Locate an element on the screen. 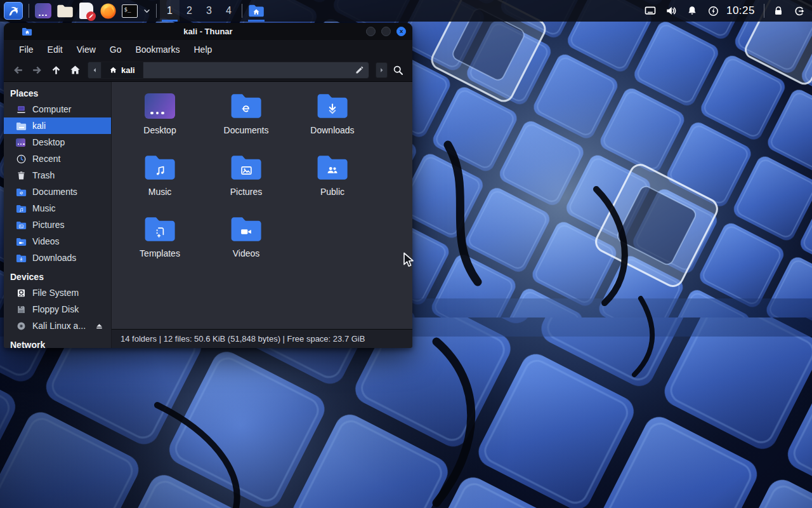 Image resolution: width=812 pixels, height=508 pixels. thunar-window-icon is located at coordinates (256, 11).